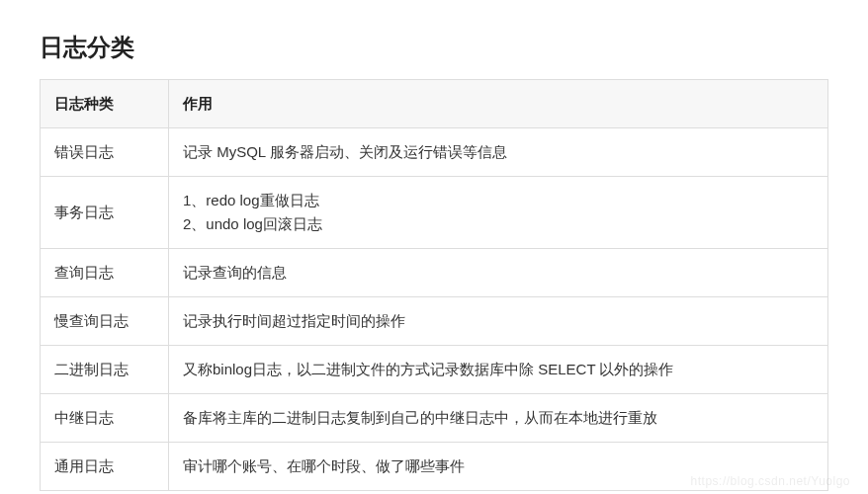 This screenshot has height=494, width=868. I want to click on cell-type: 错误日志, so click(105, 152).